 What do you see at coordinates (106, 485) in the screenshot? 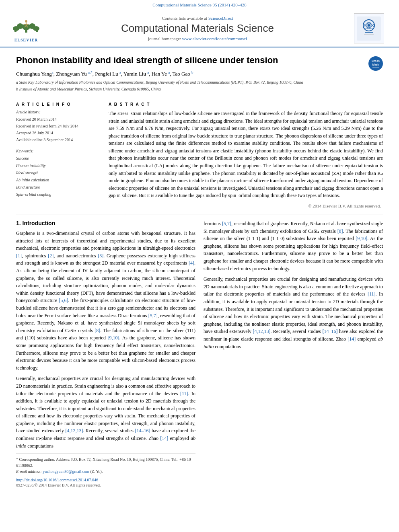
I see `footer-copyright: 0927-0256/© 2014 Elsevier B.V. All right…` at bounding box center [106, 485].